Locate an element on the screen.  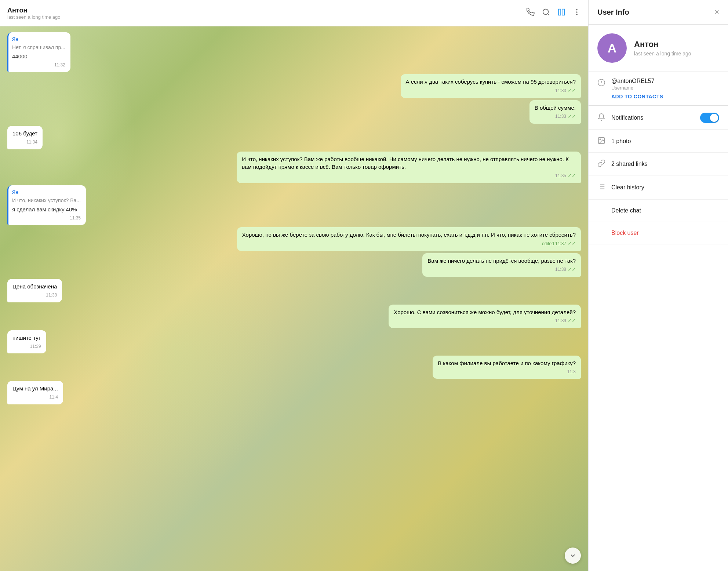
info-username-content: @antonOREL57 Username ADD TO CONTACTS is located at coordinates (637, 89).